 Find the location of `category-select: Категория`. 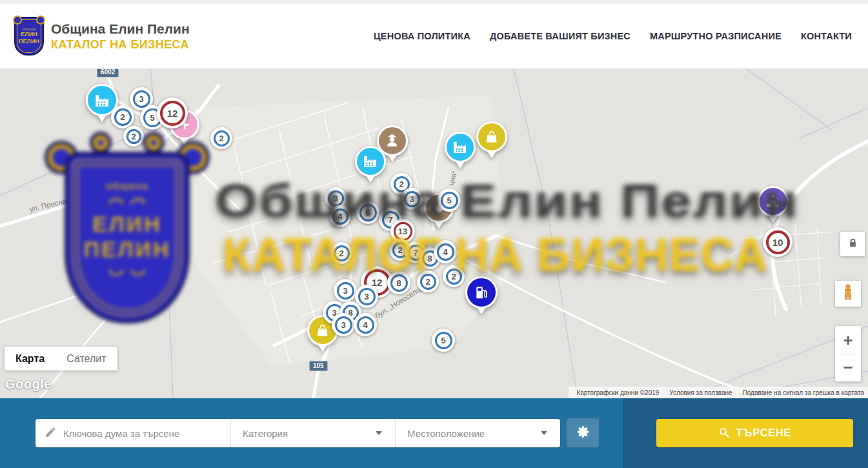

category-select: Категория is located at coordinates (312, 433).